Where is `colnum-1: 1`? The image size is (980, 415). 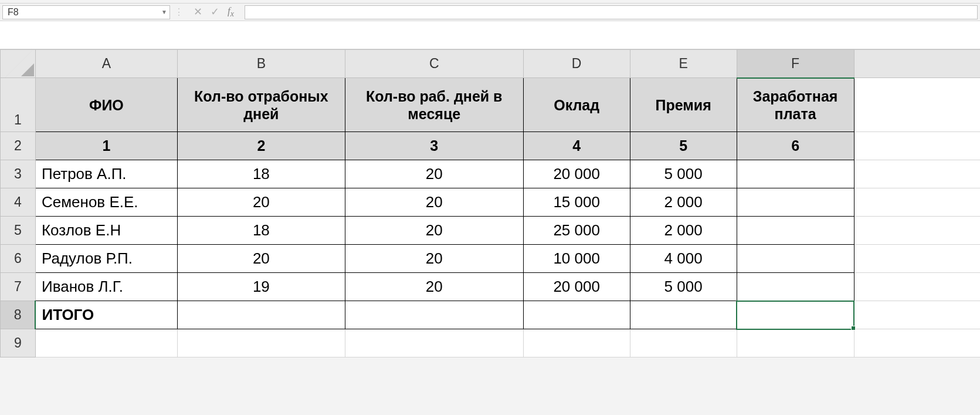 colnum-1: 1 is located at coordinates (106, 146).